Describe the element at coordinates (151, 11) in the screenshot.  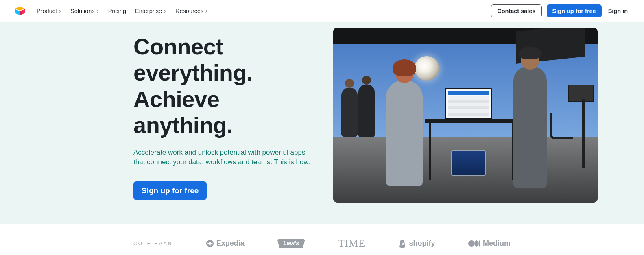
I see `nav-item-enterprise: Enterprise` at that location.